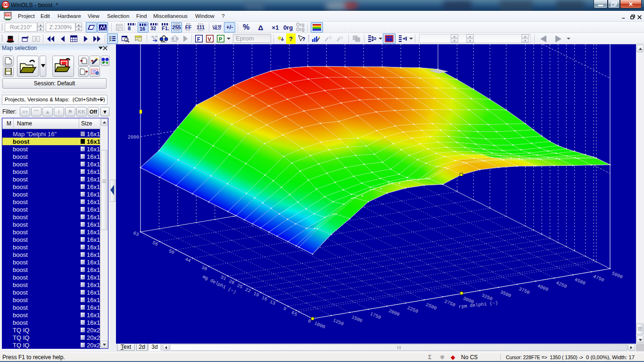  I want to click on svg-text: 1750, so click(375, 316).